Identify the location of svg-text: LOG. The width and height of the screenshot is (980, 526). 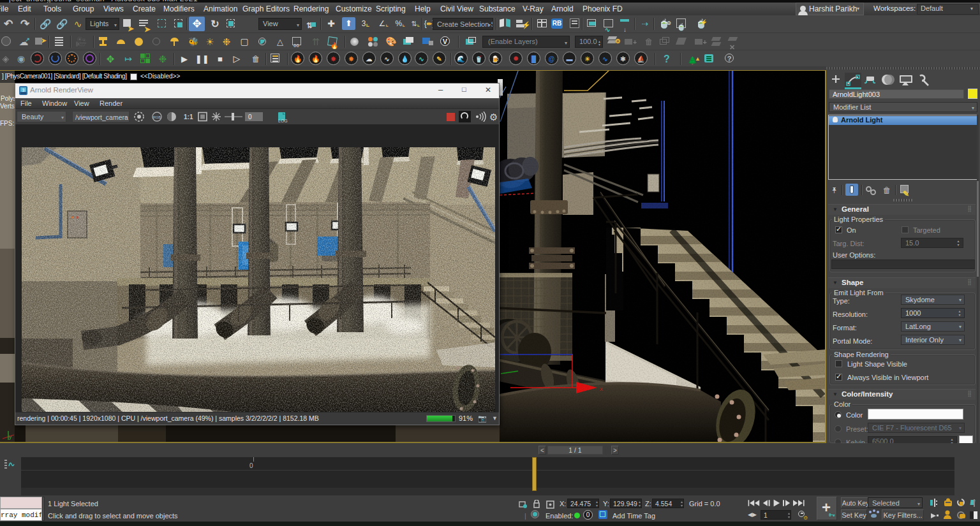
(283, 121).